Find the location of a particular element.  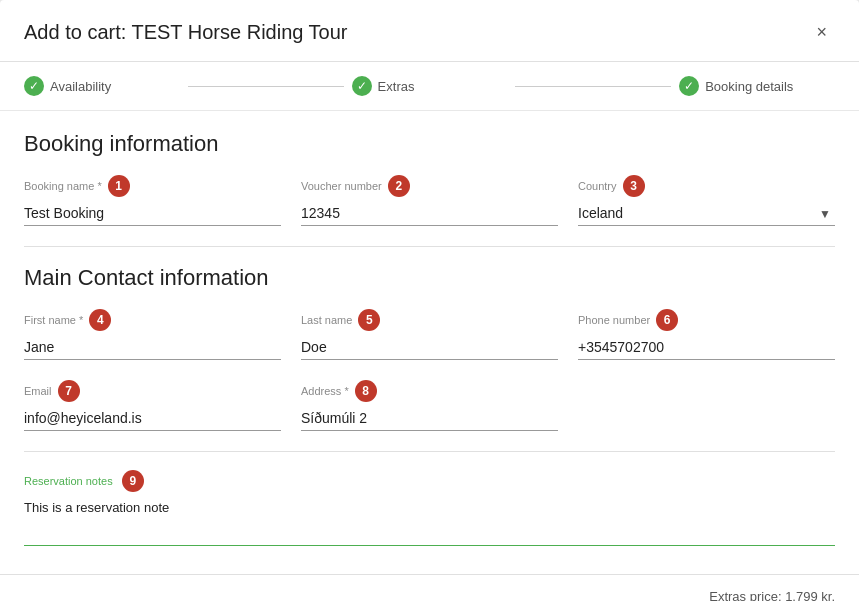

email-label: Email 7 is located at coordinates (152, 391).